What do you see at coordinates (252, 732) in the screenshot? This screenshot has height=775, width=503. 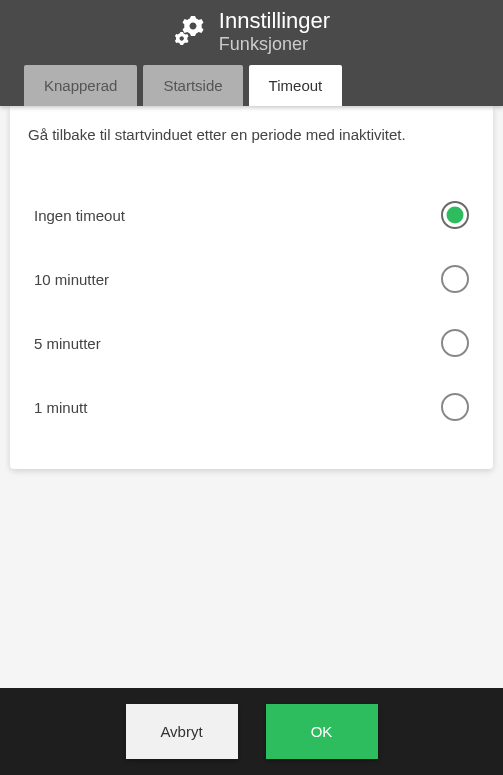 I see `footer: Avbryt OK` at bounding box center [252, 732].